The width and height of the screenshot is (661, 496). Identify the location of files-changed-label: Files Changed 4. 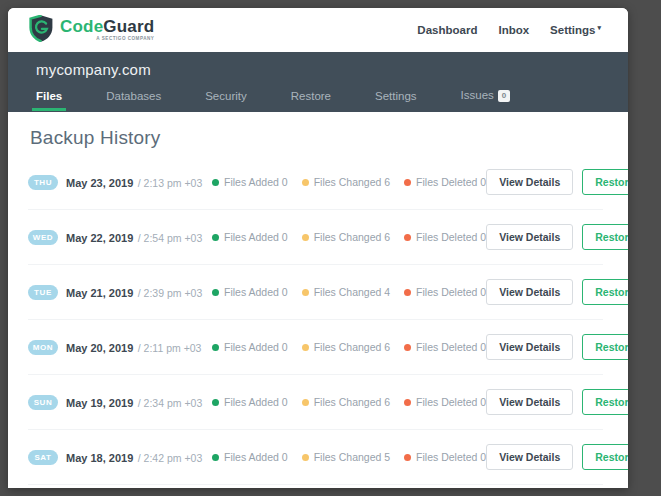
(352, 292).